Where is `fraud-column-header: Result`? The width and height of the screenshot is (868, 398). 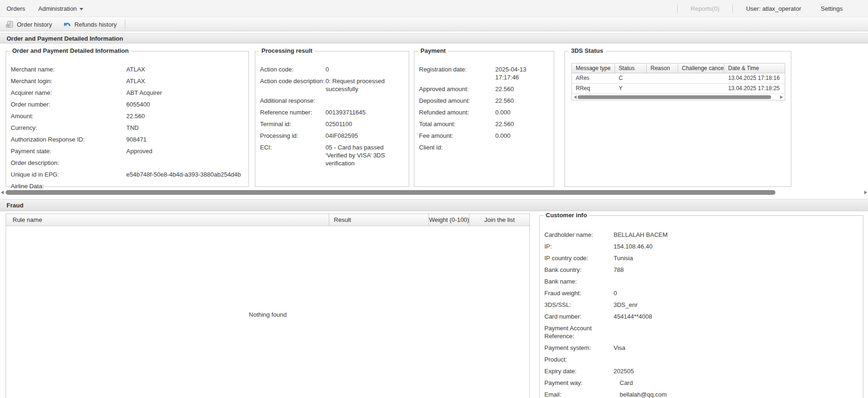 fraud-column-header: Result is located at coordinates (379, 220).